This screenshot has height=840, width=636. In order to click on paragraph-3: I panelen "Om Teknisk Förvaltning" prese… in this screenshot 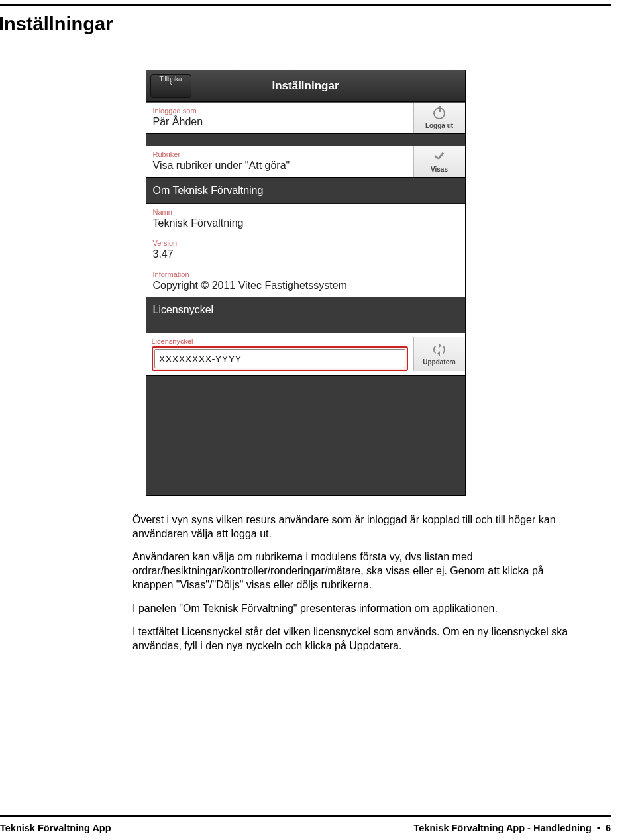, I will do `click(352, 608)`.